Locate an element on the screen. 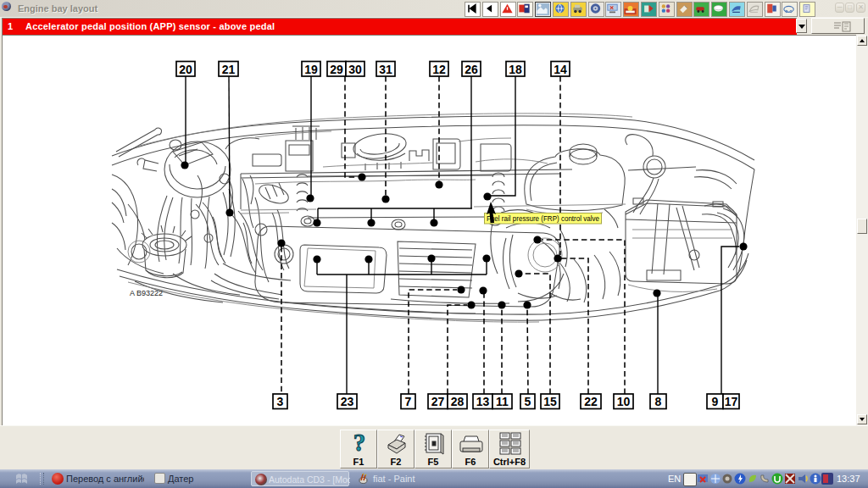  svg-text: 30 is located at coordinates (355, 69).